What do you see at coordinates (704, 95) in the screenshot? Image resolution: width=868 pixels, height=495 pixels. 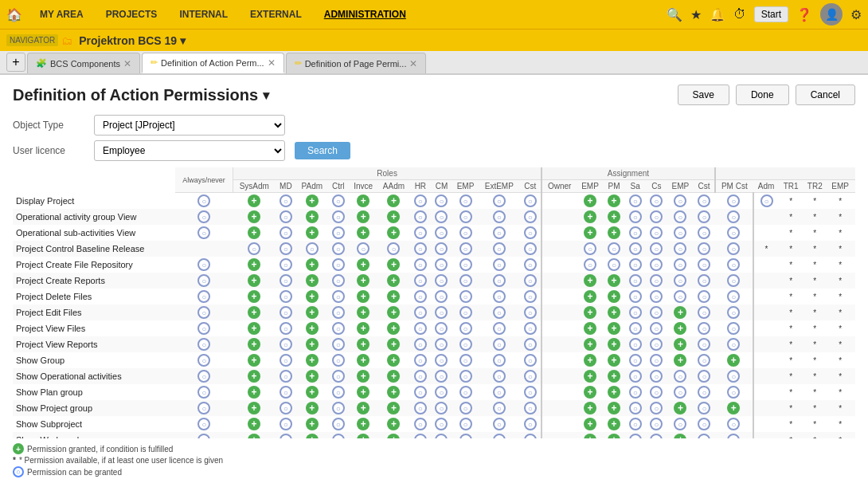 I see `save-button: Save` at bounding box center [704, 95].